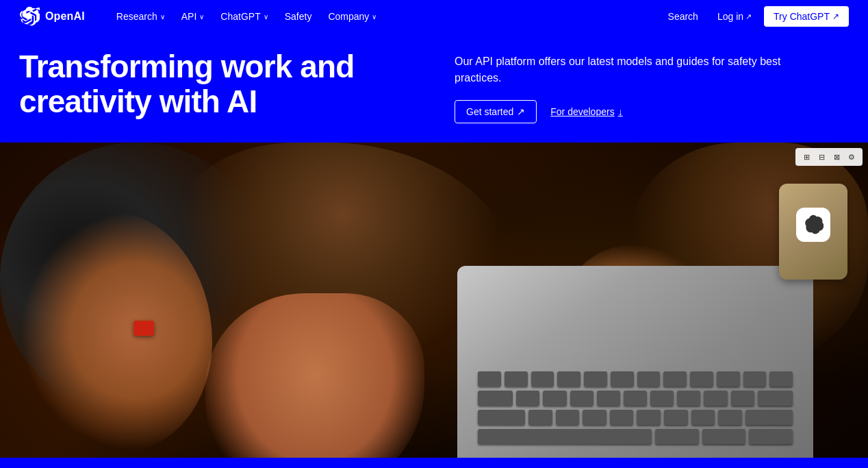 This screenshot has width=868, height=468. I want to click on nav-chatgpt: ChatGPT ∨, so click(244, 16).